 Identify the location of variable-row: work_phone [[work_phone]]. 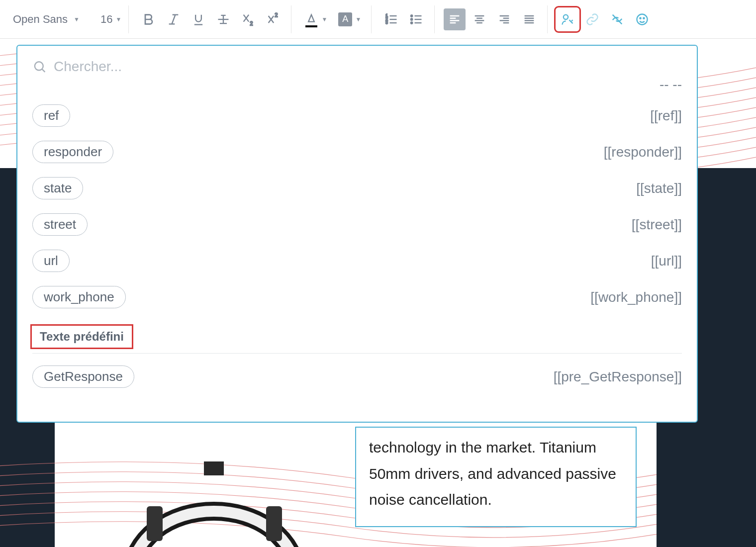
(357, 297).